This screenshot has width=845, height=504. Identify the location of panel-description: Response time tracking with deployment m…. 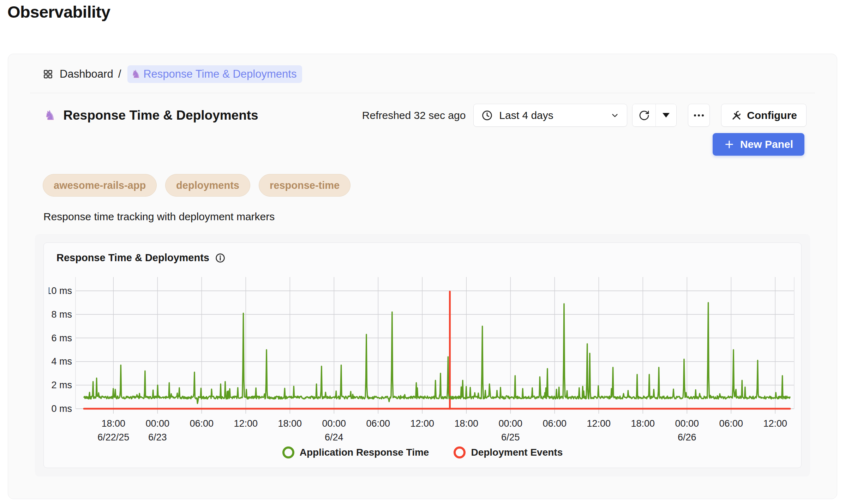
(422, 217).